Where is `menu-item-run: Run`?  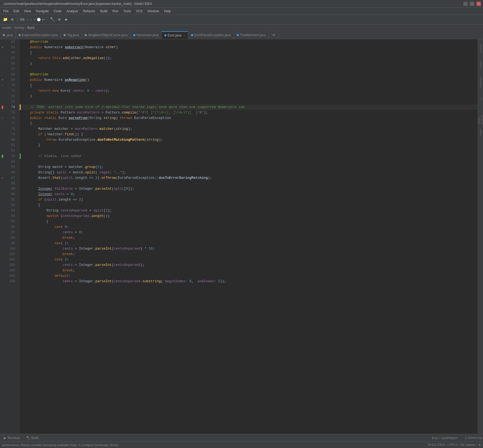
menu-item-run: Run is located at coordinates (116, 11).